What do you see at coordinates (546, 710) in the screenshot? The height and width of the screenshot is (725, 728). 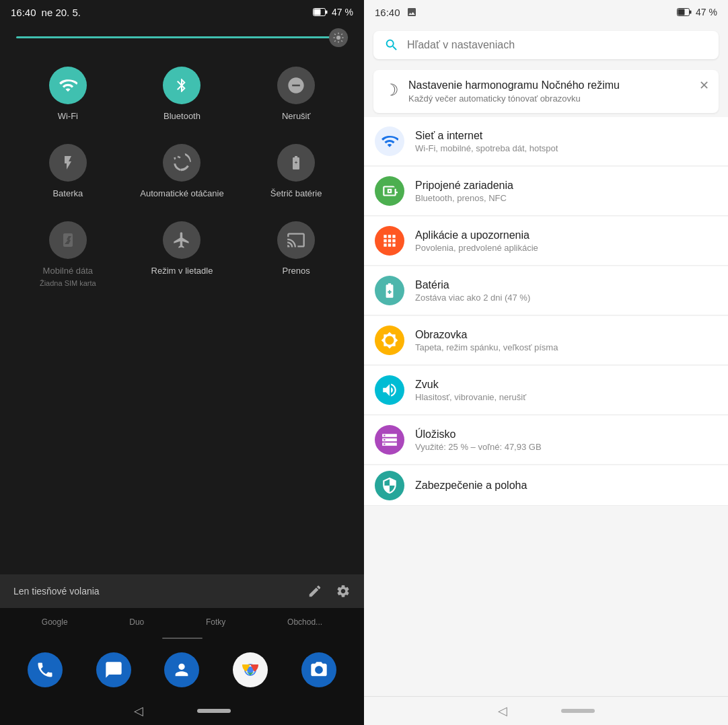 I see `nav-bar-right: ◁` at bounding box center [546, 710].